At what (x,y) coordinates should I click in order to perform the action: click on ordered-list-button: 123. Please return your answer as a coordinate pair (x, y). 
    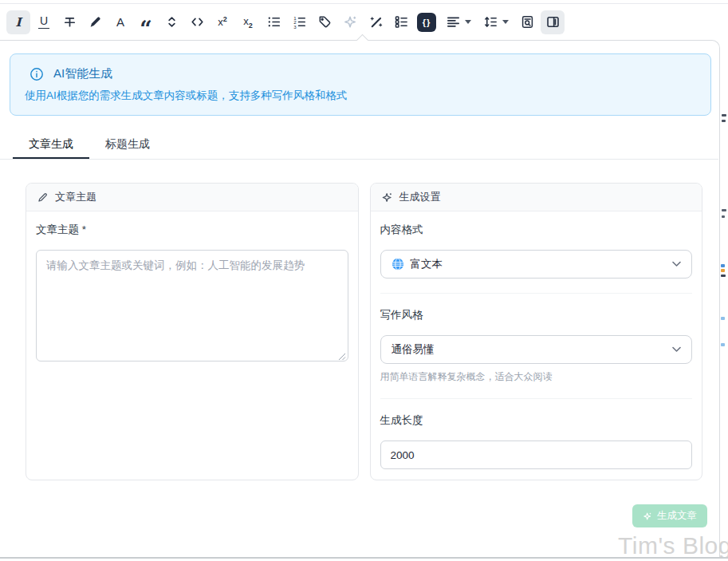
    Looking at the image, I should click on (299, 22).